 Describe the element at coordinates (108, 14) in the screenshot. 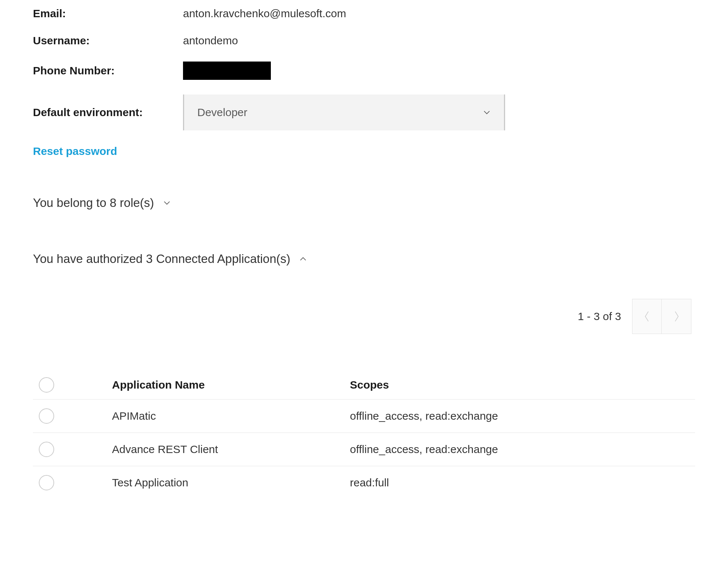

I see `email-label: Email:` at that location.